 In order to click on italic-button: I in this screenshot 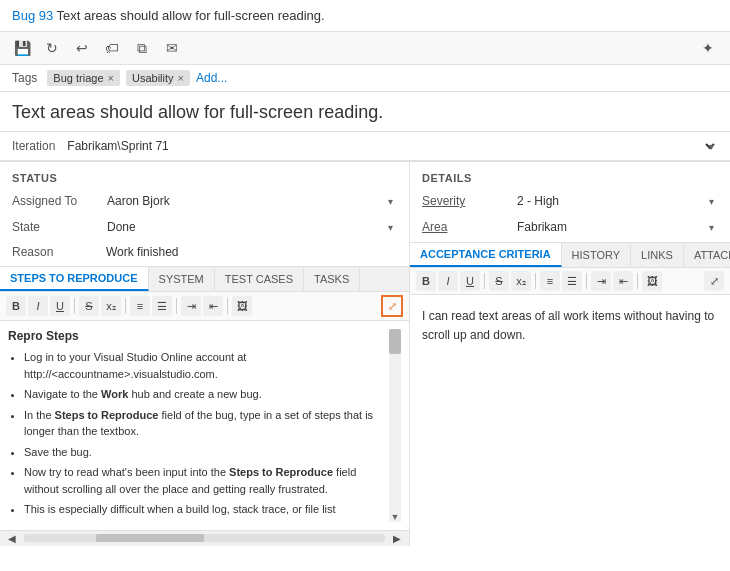, I will do `click(38, 306)`.